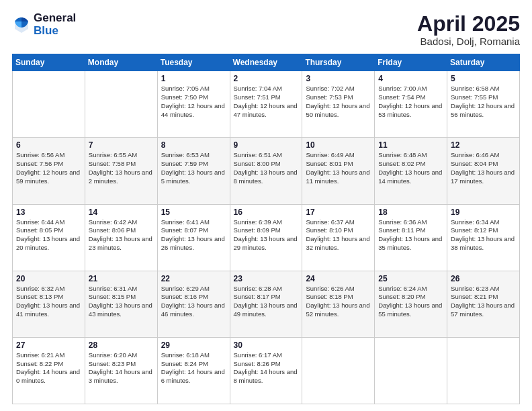 Image resolution: width=532 pixels, height=411 pixels. Describe the element at coordinates (266, 63) in the screenshot. I see `calendar-header-row: SundayMondayTuesdayWednesdayThursdayFrid…` at that location.